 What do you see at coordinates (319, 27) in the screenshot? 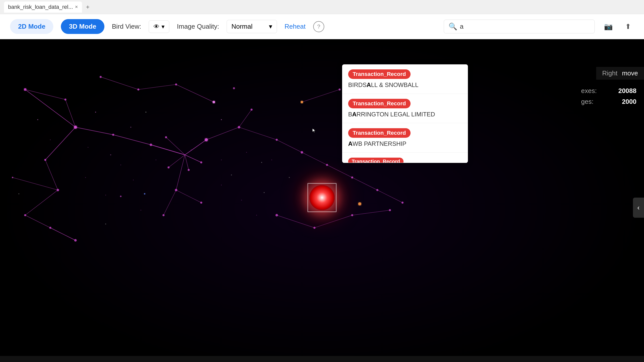
I see `help-button: ?` at bounding box center [319, 27].